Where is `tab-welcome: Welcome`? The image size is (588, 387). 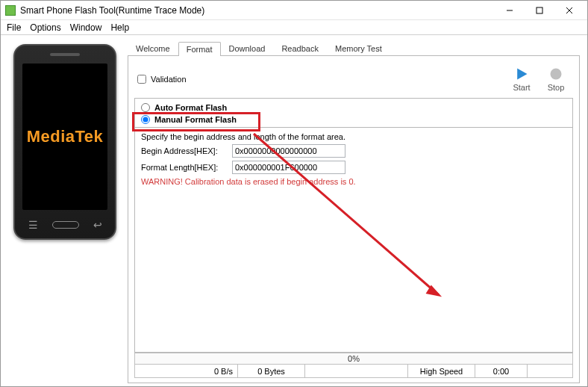 tab-welcome: Welcome is located at coordinates (153, 48).